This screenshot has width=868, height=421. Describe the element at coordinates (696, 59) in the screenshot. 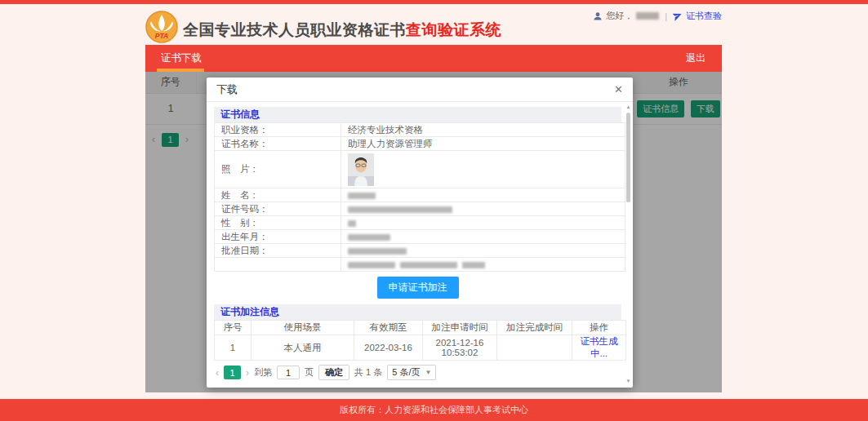

I see `logout-button: 退出` at that location.